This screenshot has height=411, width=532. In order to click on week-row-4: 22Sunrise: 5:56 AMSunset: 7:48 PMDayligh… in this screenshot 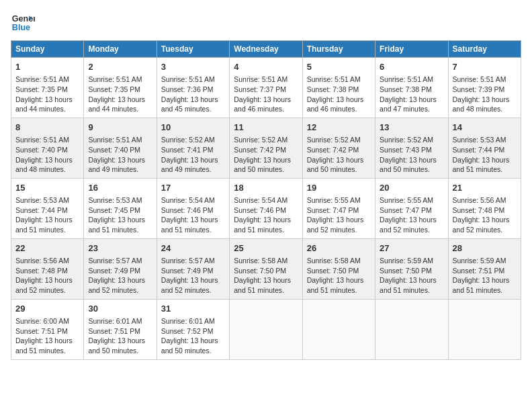, I will do `click(266, 269)`.